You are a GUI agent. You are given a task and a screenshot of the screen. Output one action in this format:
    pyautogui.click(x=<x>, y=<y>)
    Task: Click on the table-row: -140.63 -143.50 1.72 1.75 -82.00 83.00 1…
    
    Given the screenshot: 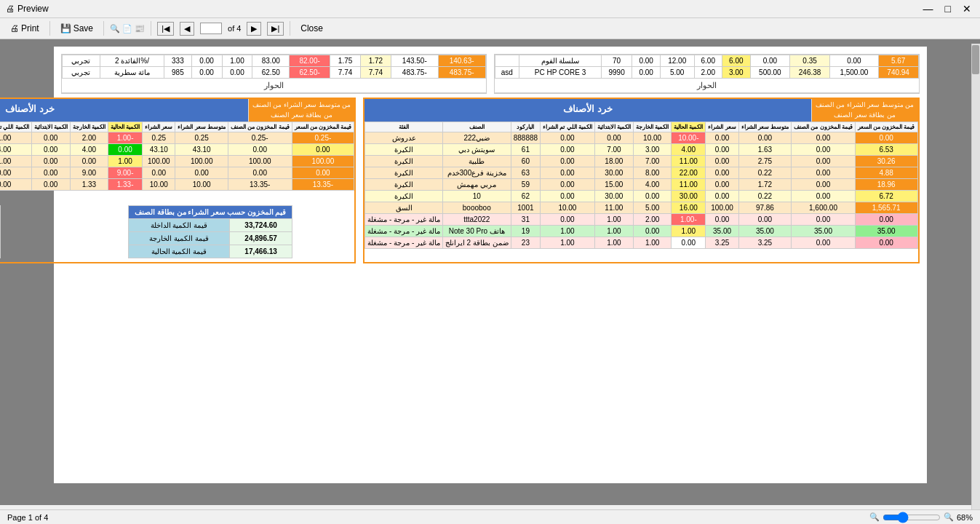 What is the action you would take?
    pyautogui.click(x=274, y=61)
    